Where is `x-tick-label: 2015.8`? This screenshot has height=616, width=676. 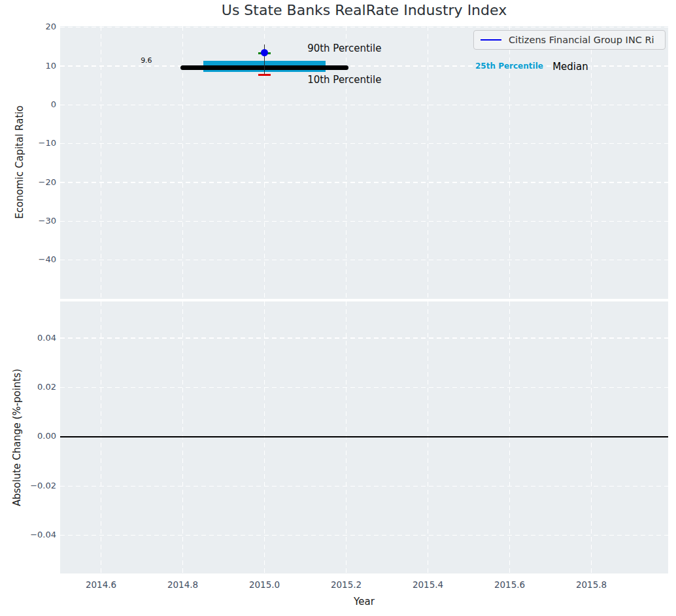 x-tick-label: 2015.8 is located at coordinates (592, 585).